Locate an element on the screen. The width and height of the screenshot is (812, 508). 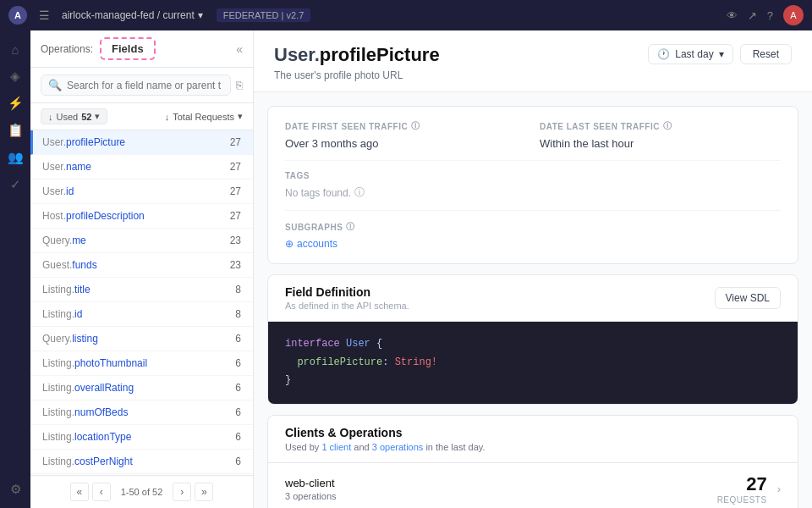
list-item: Listing.costPerNight 6 is located at coordinates (142, 462).